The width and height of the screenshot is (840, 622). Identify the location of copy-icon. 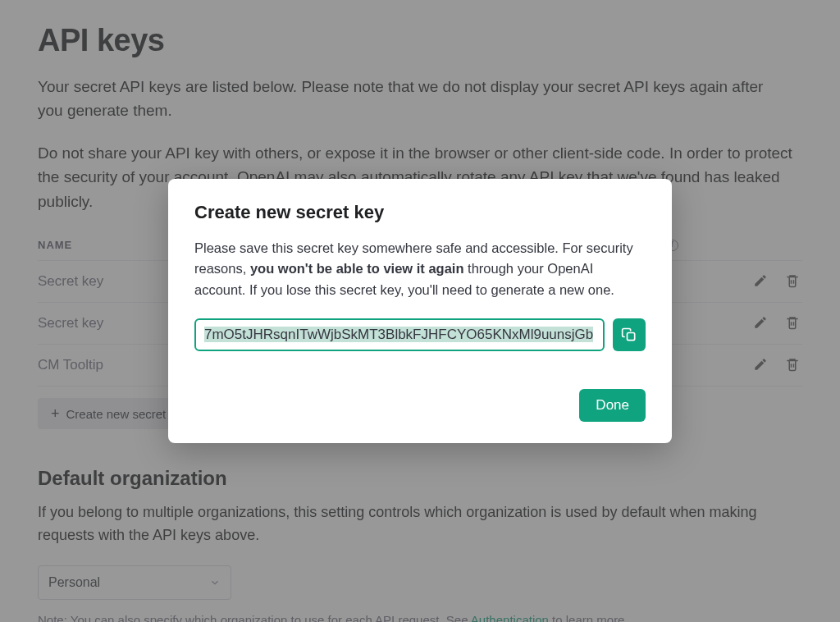
(629, 335).